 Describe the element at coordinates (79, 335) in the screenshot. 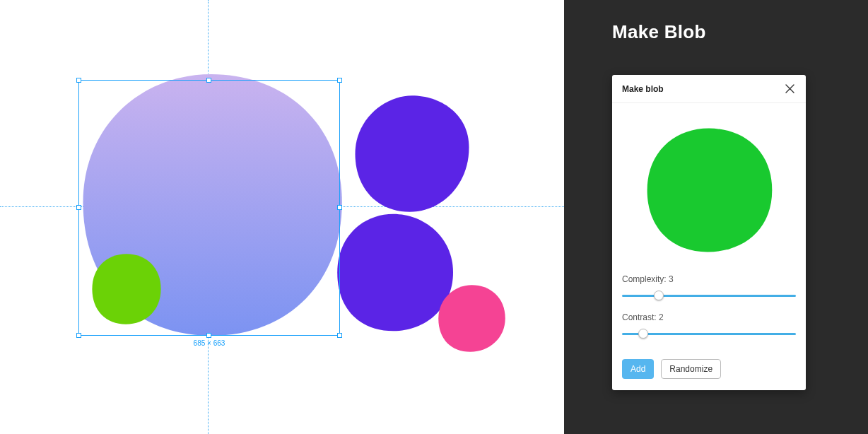

I see `selection-handle-bottom-left` at that location.